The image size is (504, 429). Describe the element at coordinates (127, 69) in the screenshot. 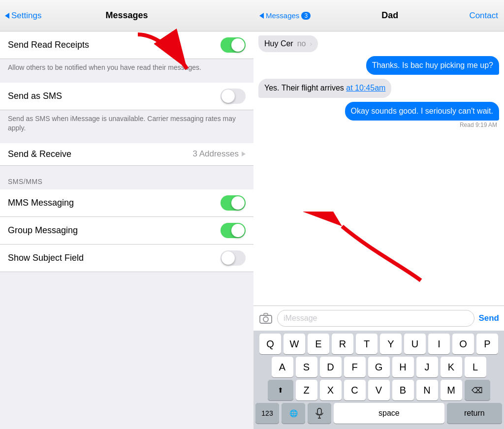

I see `send-read-receipts-description: Allow others to be notified when you hav…` at that location.